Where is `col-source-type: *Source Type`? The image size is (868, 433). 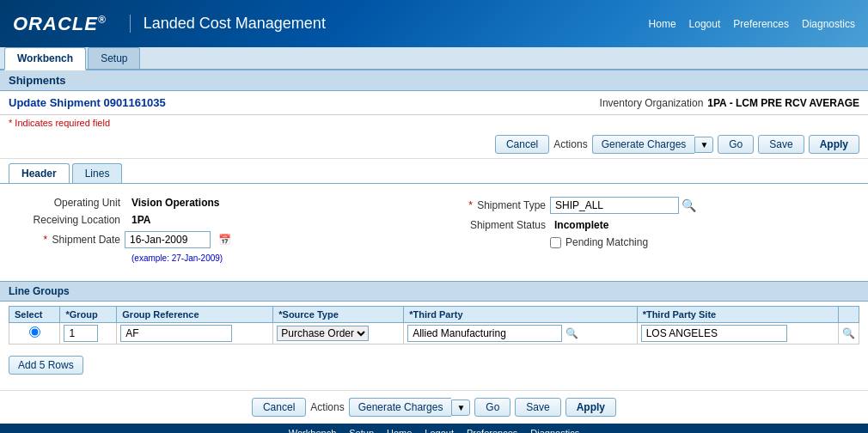
col-source-type: *Source Type is located at coordinates (339, 314).